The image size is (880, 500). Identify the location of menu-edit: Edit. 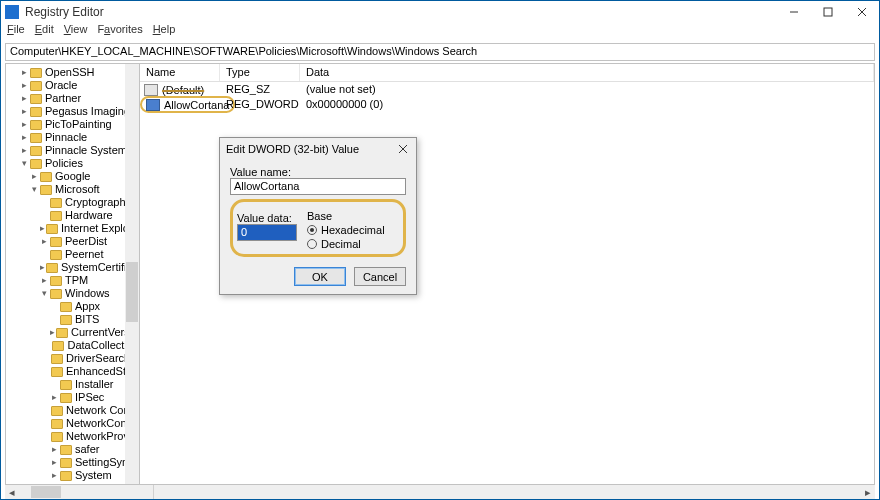
(44, 32).